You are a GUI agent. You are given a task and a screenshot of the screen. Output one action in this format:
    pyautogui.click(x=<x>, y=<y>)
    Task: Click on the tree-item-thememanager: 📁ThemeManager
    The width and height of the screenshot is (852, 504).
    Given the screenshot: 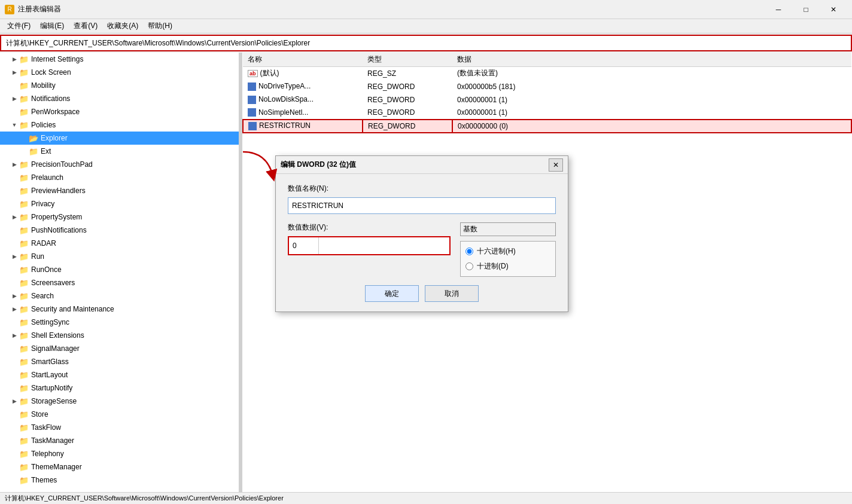 What is the action you would take?
    pyautogui.click(x=120, y=467)
    